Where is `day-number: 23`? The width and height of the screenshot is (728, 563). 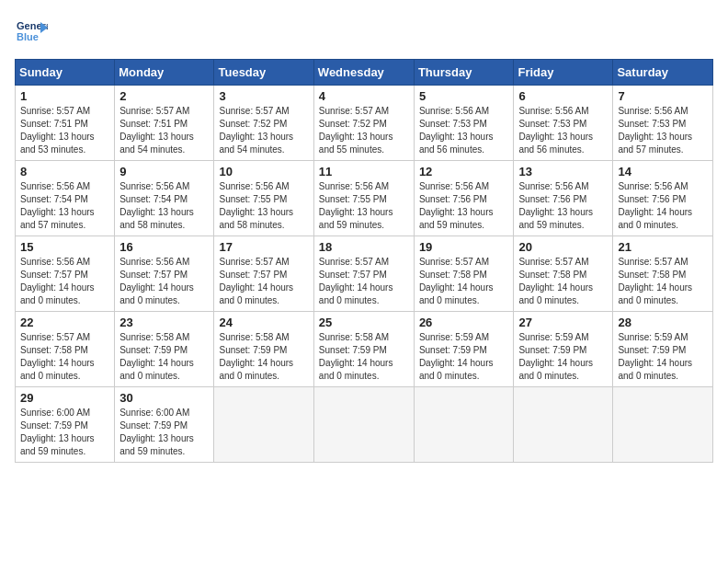 day-number: 23 is located at coordinates (164, 322).